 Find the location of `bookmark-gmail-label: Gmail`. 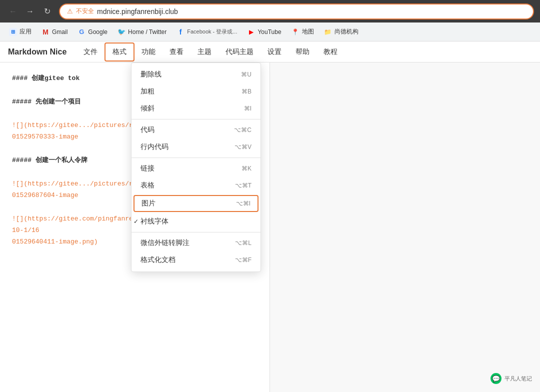

bookmark-gmail-label: Gmail is located at coordinates (60, 32).